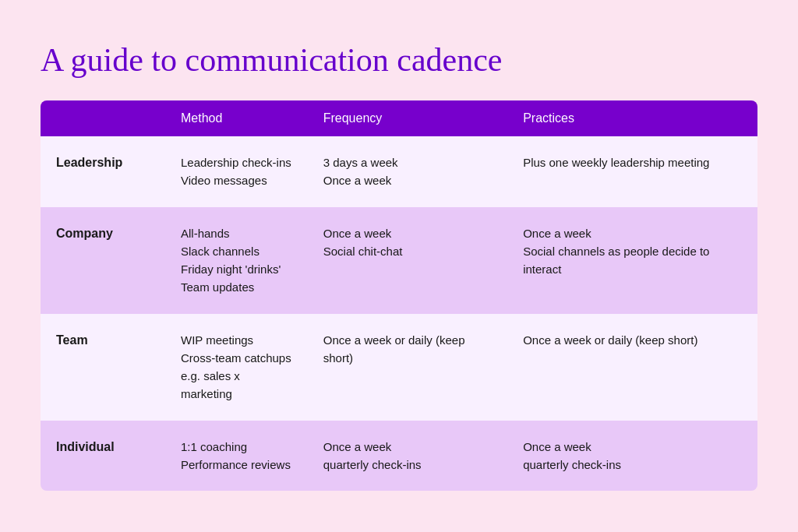  Describe the element at coordinates (408, 171) in the screenshot. I see `row-frequency: 3 days a week Once a week` at that location.